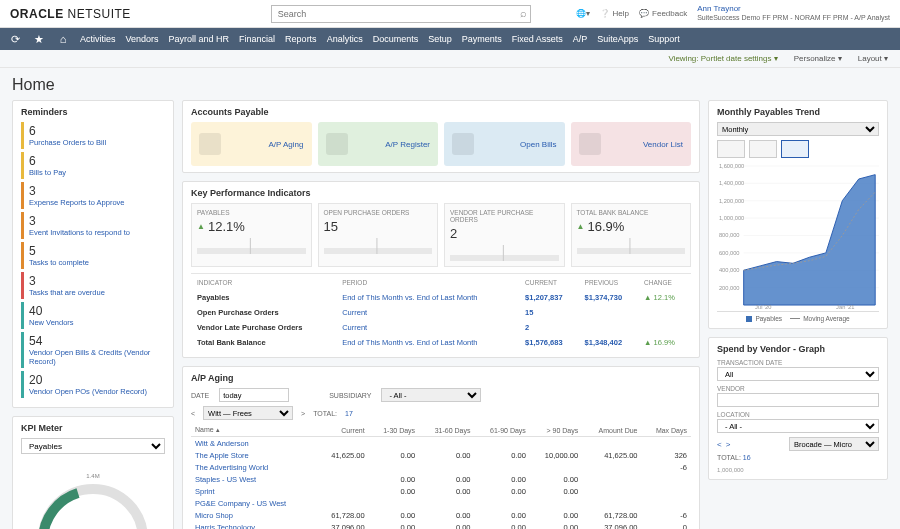 The image size is (900, 529). I want to click on kpi-row: Vendor Late Purchase OrdersCurrent2, so click(441, 328).